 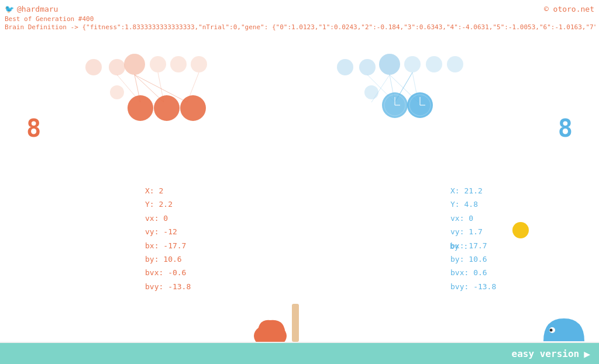 What do you see at coordinates (168, 245) in the screenshot?
I see `stat-bx-left: bx: -17.7` at bounding box center [168, 245].